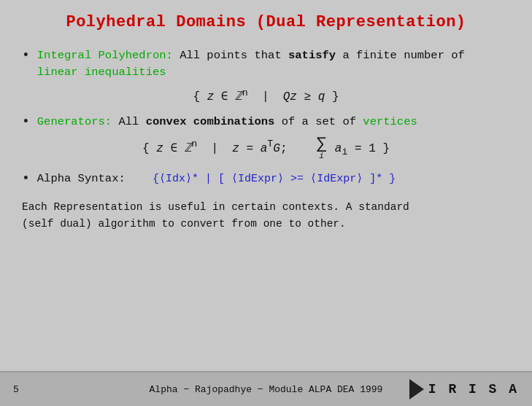 This screenshot has width=532, height=406. What do you see at coordinates (350, 122) in the screenshot?
I see `bullet-text-after-2: of a set of vertices` at bounding box center [350, 122].